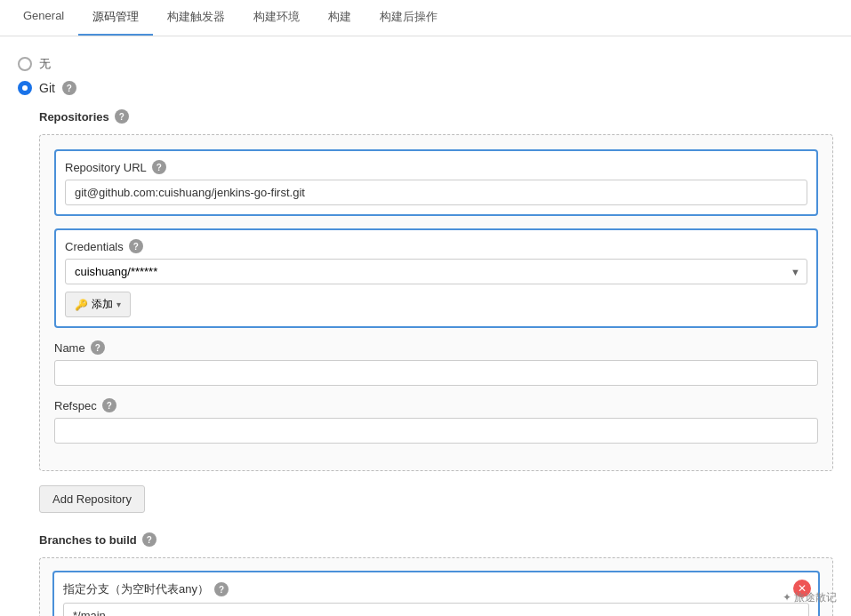  What do you see at coordinates (436, 610) in the screenshot?
I see `branch-field-input` at bounding box center [436, 610].